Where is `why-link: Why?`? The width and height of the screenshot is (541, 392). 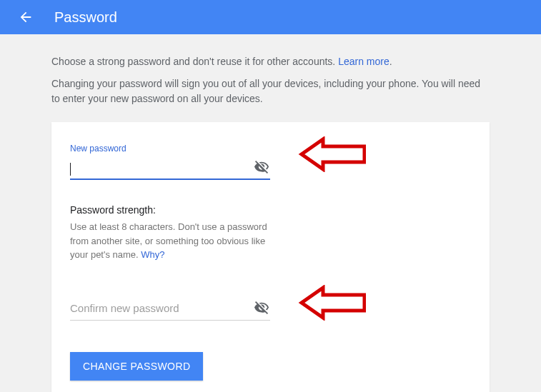
why-link: Why? is located at coordinates (153, 254).